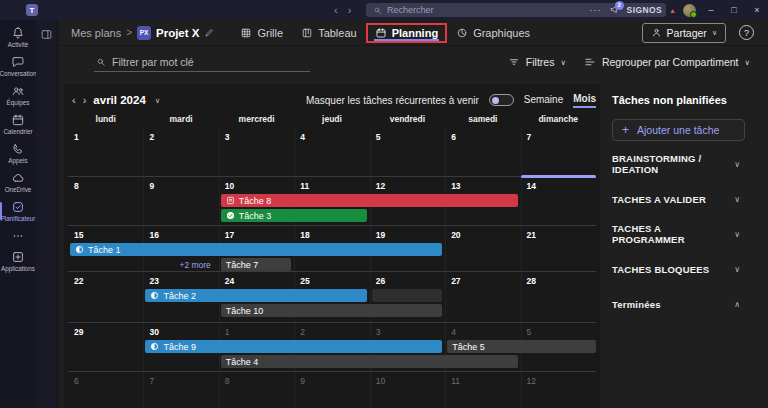  Describe the element at coordinates (256, 296) in the screenshot. I see `task-bar-tâche-2: Tâche 2` at that location.